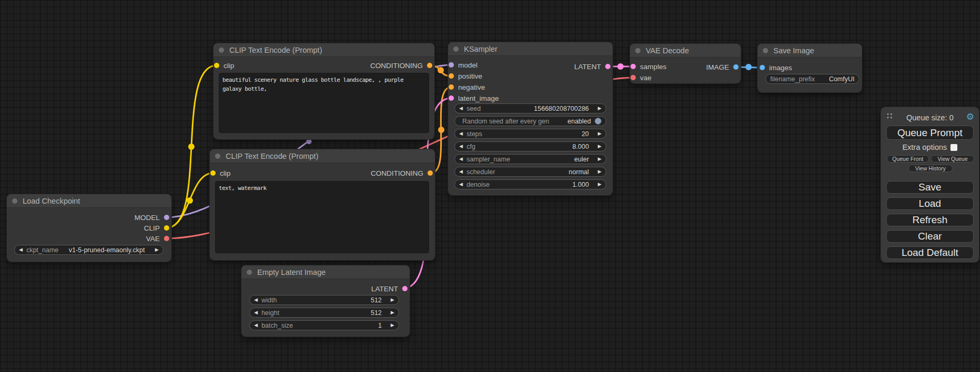 This screenshot has width=980, height=372. I want to click on load-button: Load, so click(930, 204).